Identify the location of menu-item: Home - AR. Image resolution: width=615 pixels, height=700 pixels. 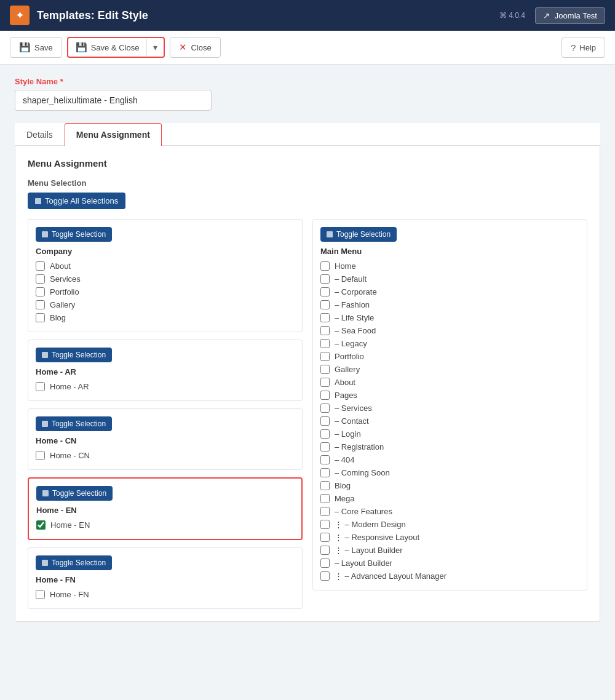
(165, 386).